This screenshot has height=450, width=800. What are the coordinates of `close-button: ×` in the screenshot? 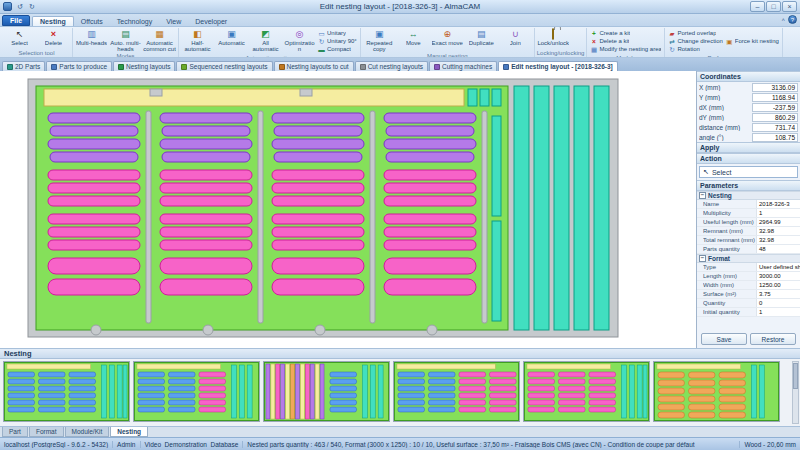 It's located at (790, 6).